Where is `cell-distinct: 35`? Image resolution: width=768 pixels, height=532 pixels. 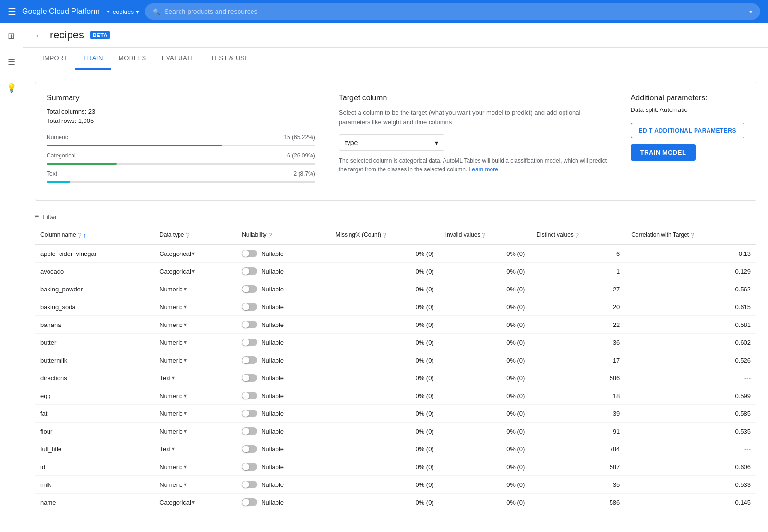 cell-distinct: 35 is located at coordinates (578, 485).